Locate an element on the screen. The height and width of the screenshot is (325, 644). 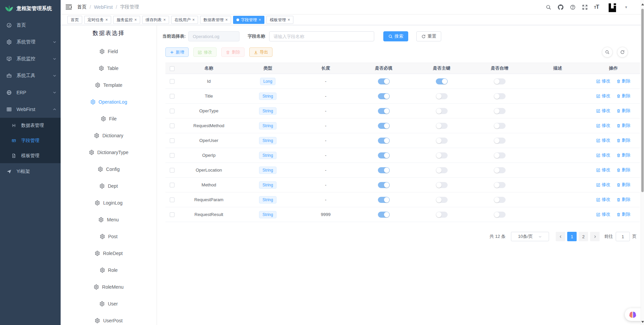
tree-item-rolemenu: RoleMenu is located at coordinates (108, 287).